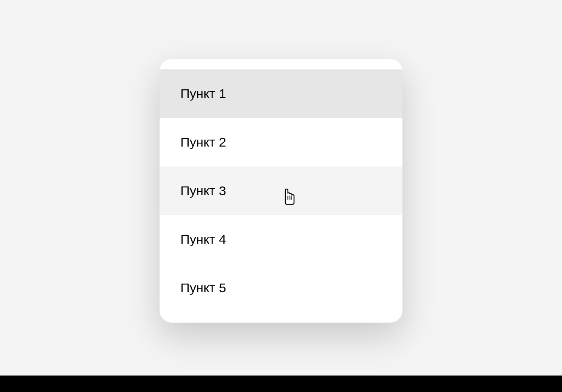 Image resolution: width=562 pixels, height=392 pixels. I want to click on menu-item-1: Пункт 1, so click(281, 94).